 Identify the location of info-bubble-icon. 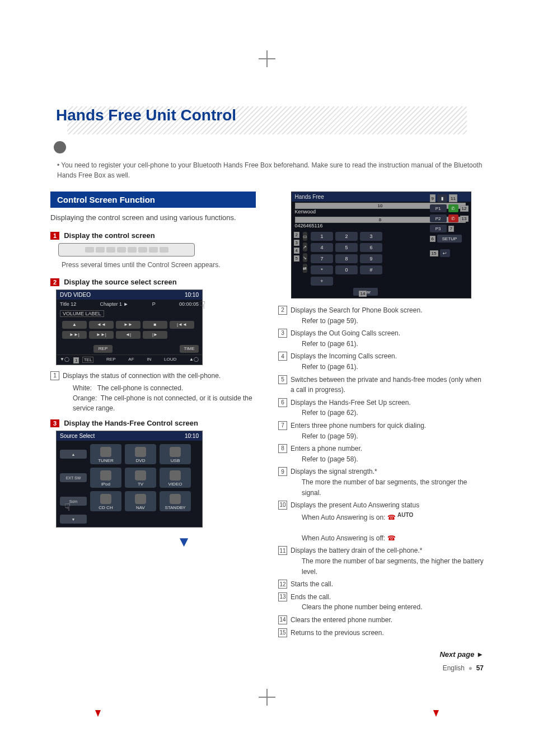
(60, 147).